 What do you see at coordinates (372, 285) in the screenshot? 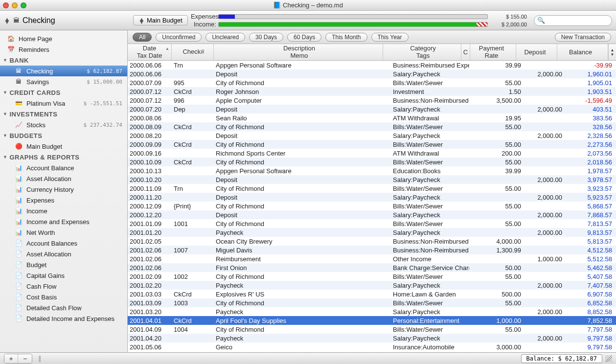
I see `table-row: 2001.02.20PaycheckSalary:Paycheck2,000.0…` at bounding box center [372, 285].